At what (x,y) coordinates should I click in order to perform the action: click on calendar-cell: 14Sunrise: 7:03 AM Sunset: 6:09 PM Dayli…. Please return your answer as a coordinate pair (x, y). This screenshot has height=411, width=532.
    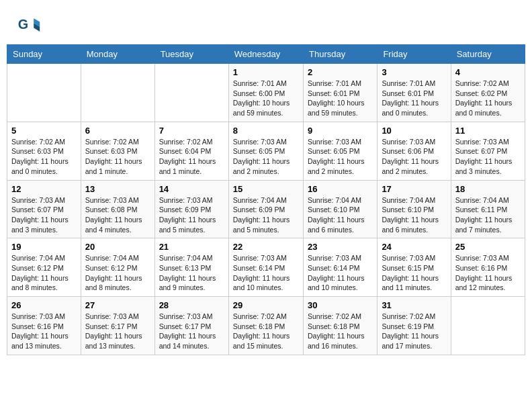
    Looking at the image, I should click on (191, 210).